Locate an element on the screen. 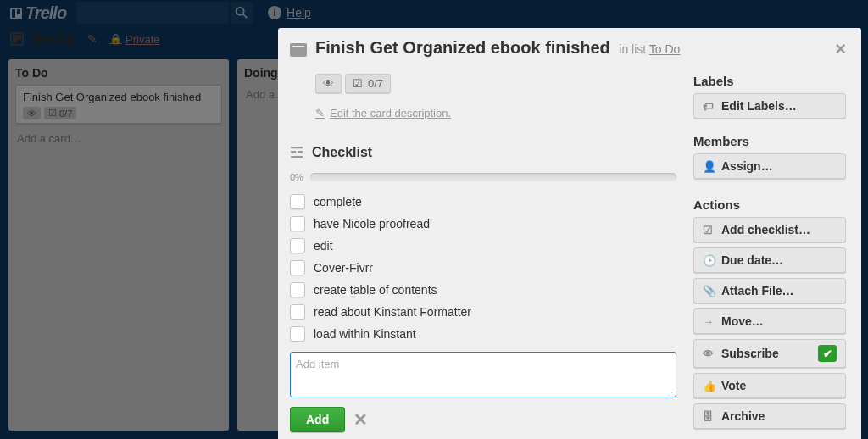  members-heading: Members is located at coordinates (770, 141).